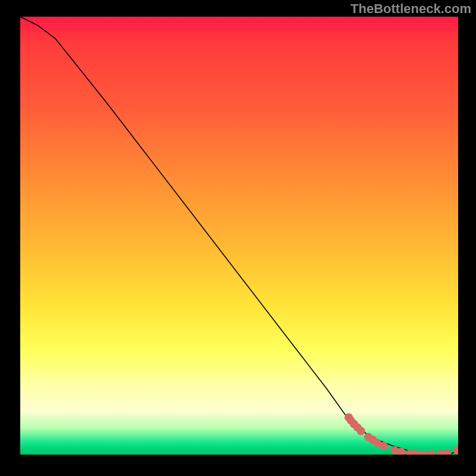 Image resolution: width=476 pixels, height=476 pixels. What do you see at coordinates (411, 9) in the screenshot?
I see `watermark-text: TheBottleneck.com` at bounding box center [411, 9].